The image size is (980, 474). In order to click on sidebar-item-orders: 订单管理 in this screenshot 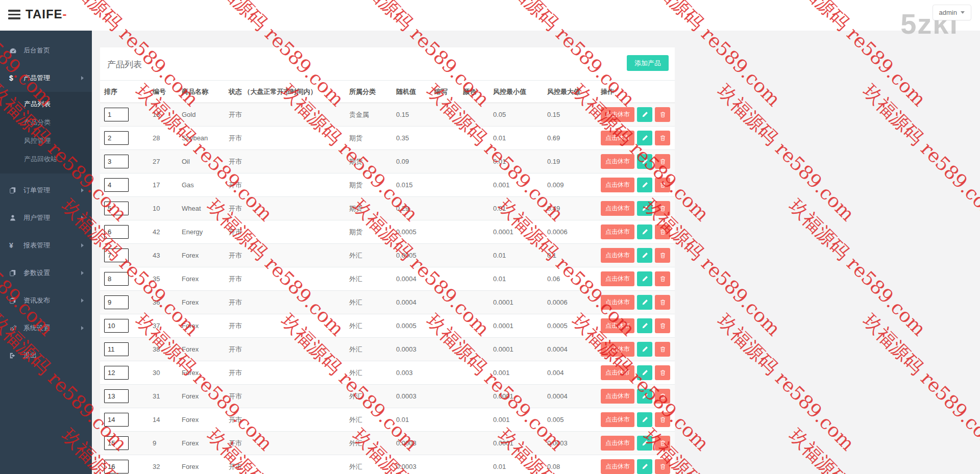, I will do `click(46, 190)`.